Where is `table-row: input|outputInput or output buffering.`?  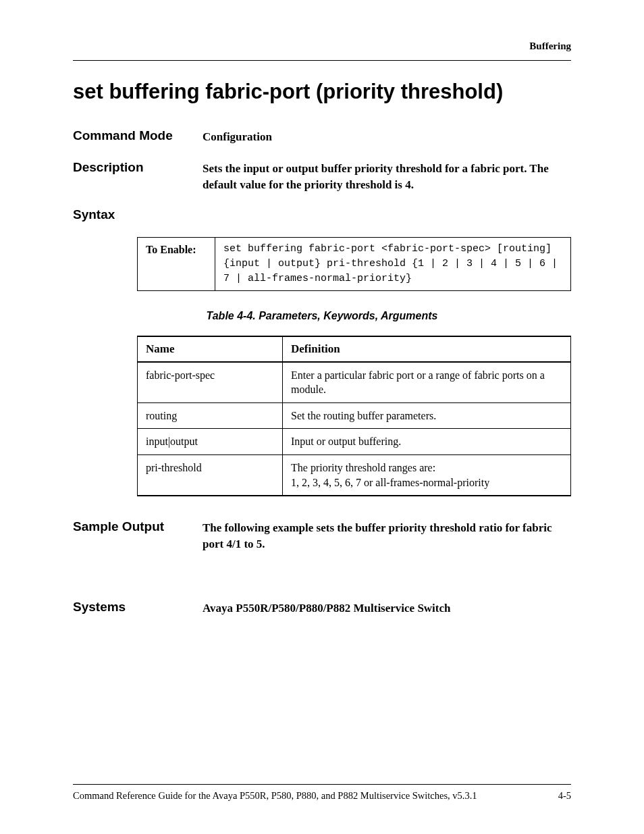
table-row: input|outputInput or output buffering. is located at coordinates (354, 442).